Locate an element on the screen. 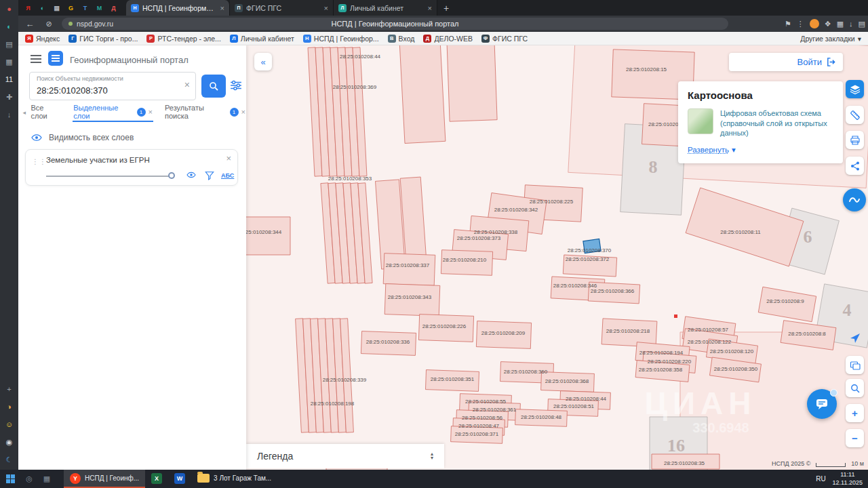 This screenshot has height=488, width=868. history-icon: ◐ is located at coordinates (9, 26).